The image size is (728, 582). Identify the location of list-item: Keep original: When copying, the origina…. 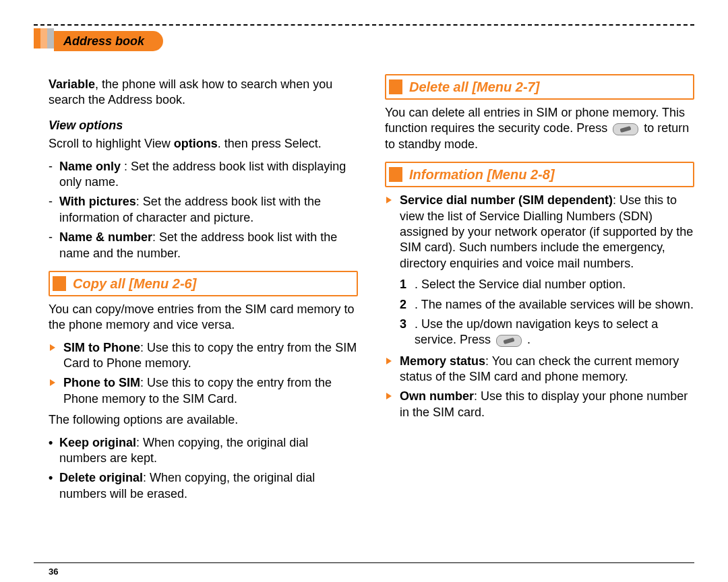
(204, 451).